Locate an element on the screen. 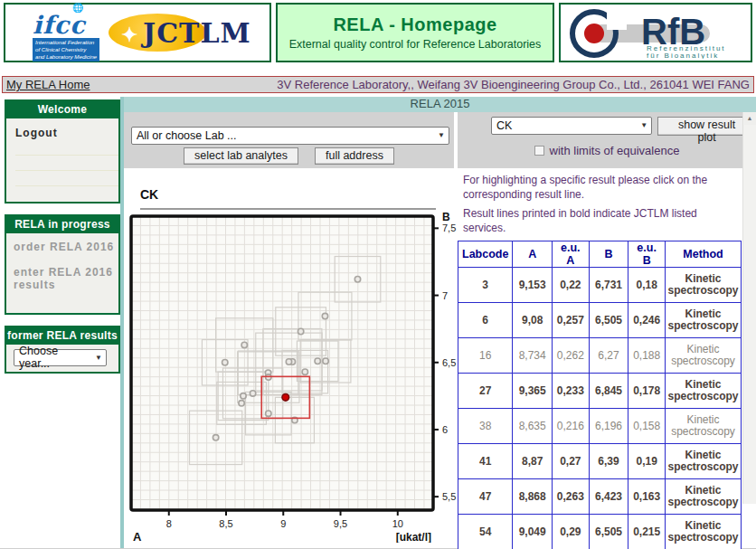  cell-eub: 0,158 is located at coordinates (647, 427).